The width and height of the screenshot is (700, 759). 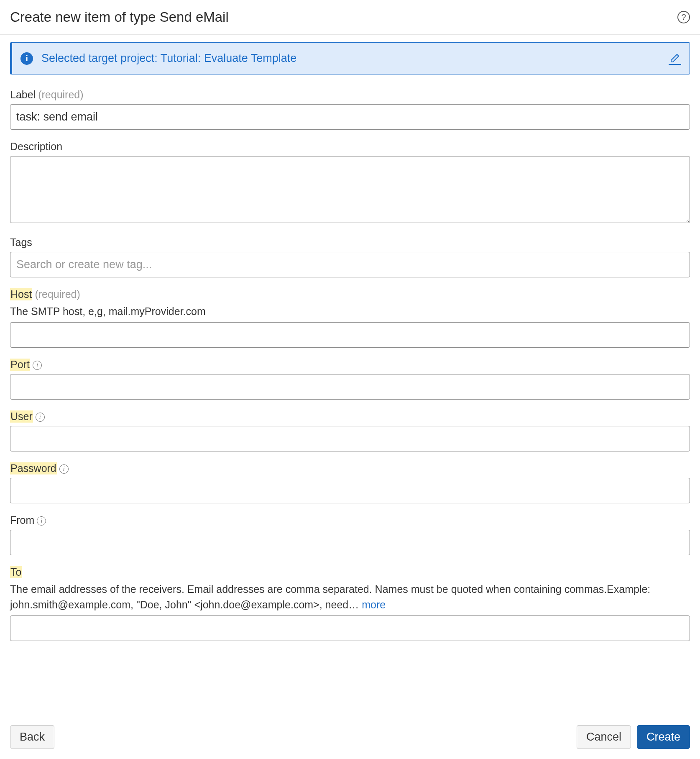 I want to click on create-button: Create, so click(x=663, y=737).